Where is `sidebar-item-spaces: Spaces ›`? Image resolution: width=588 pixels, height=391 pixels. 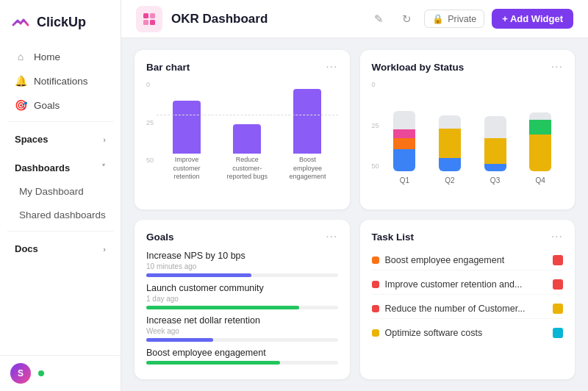 sidebar-item-spaces: Spaces › is located at coordinates (60, 140).